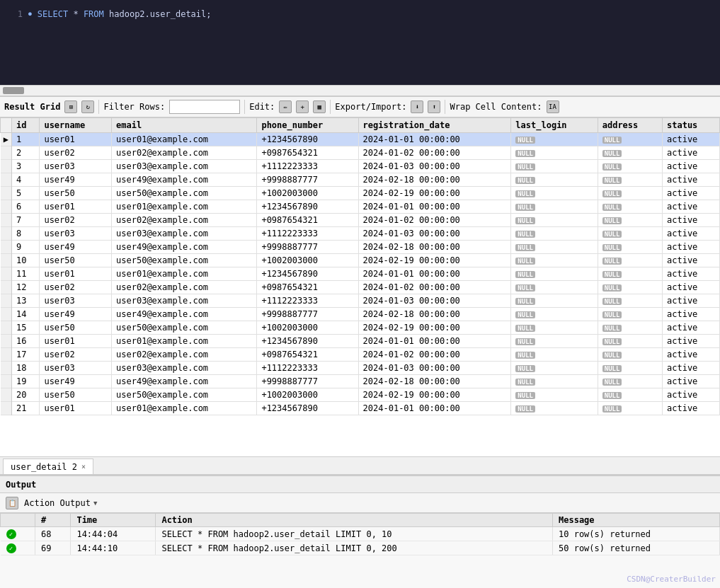 The width and height of the screenshot is (720, 588). I want to click on col-marker, so click(6, 126).